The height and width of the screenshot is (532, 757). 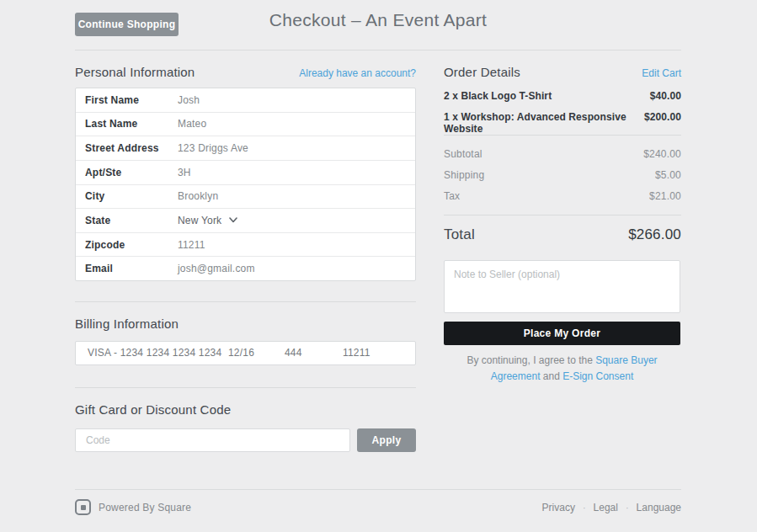 I want to click on zipcode-value: 11211, so click(x=192, y=245).